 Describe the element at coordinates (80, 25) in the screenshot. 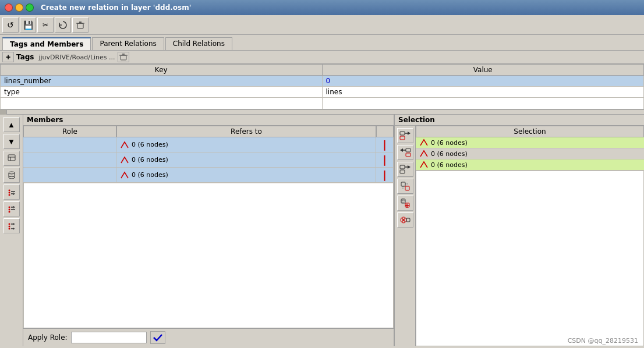

I see `toolbar-delete-button` at that location.